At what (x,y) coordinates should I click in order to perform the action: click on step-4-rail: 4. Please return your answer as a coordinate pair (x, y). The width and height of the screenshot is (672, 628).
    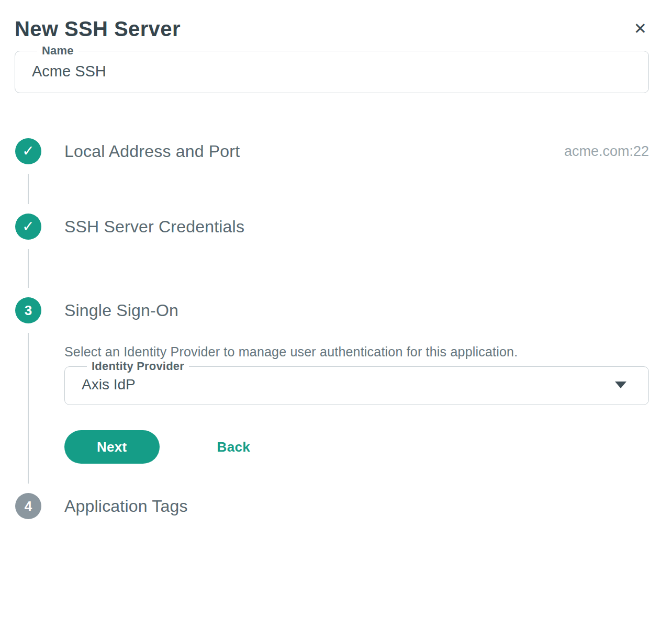
    Looking at the image, I should click on (28, 506).